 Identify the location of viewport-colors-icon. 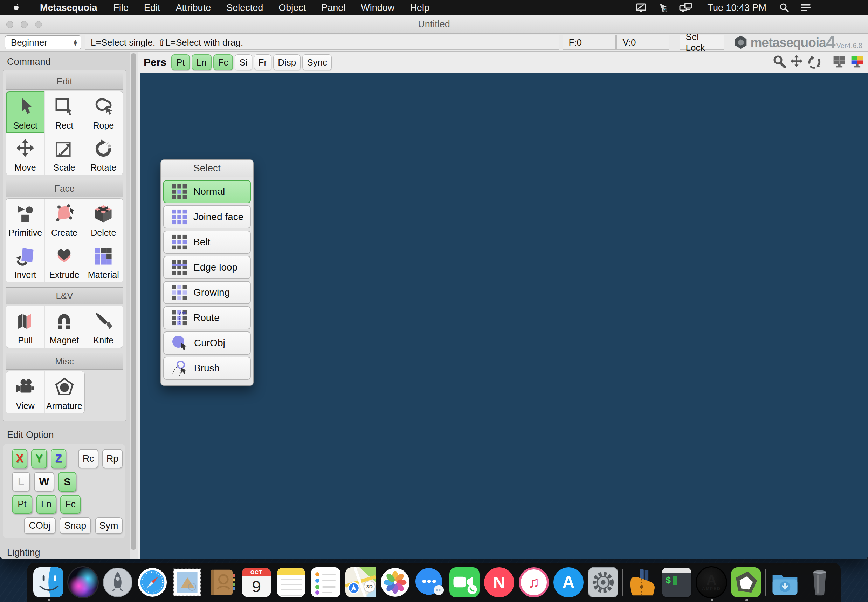
(857, 63).